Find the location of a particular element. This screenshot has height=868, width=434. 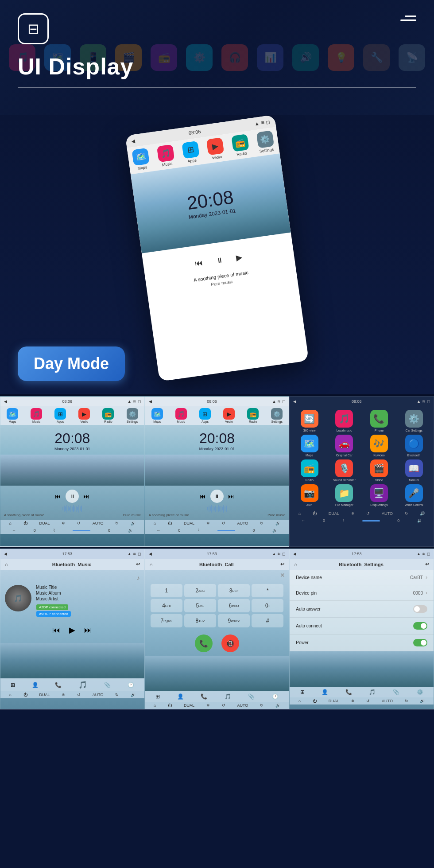

power-toggle is located at coordinates (420, 642).